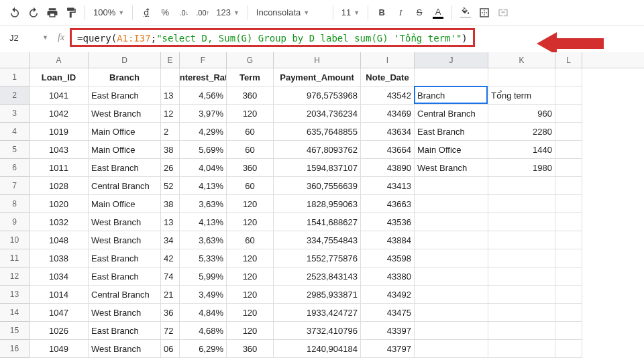 The height and width of the screenshot is (362, 644). What do you see at coordinates (388, 276) in the screenshot?
I see `cell: 43380` at bounding box center [388, 276].